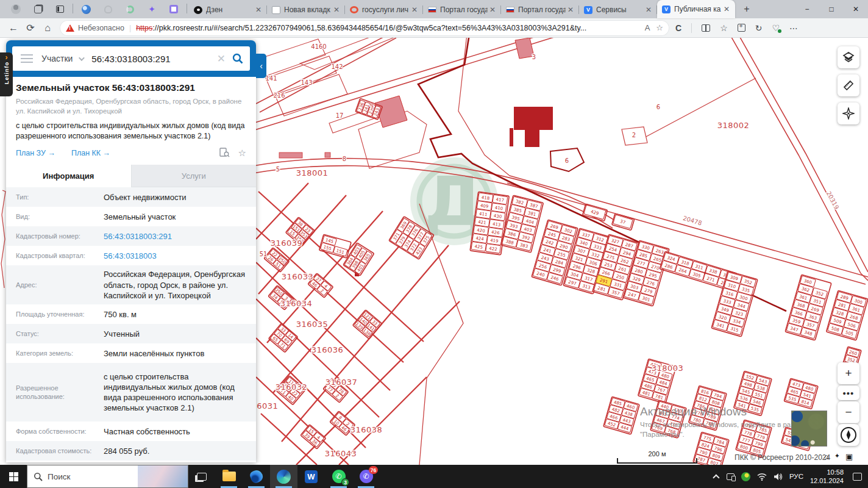  Describe the element at coordinates (194, 176) in the screenshot. I see `tab-services: Услуги` at that location.